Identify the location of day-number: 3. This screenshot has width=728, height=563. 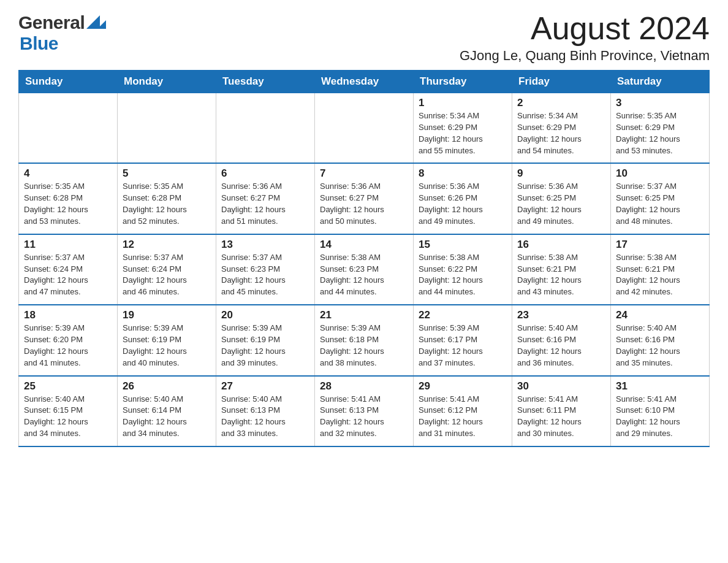
(660, 103).